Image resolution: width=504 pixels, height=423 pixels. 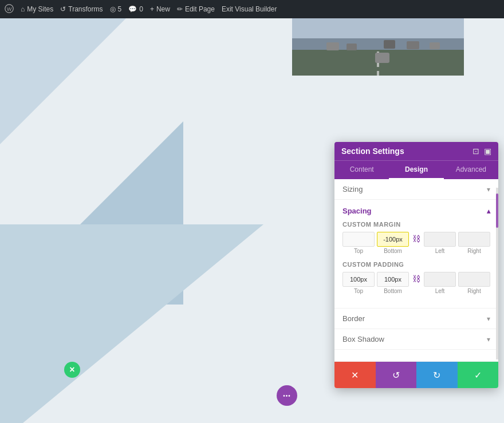 What do you see at coordinates (440, 283) in the screenshot?
I see `padding-left-group: Left` at bounding box center [440, 283].